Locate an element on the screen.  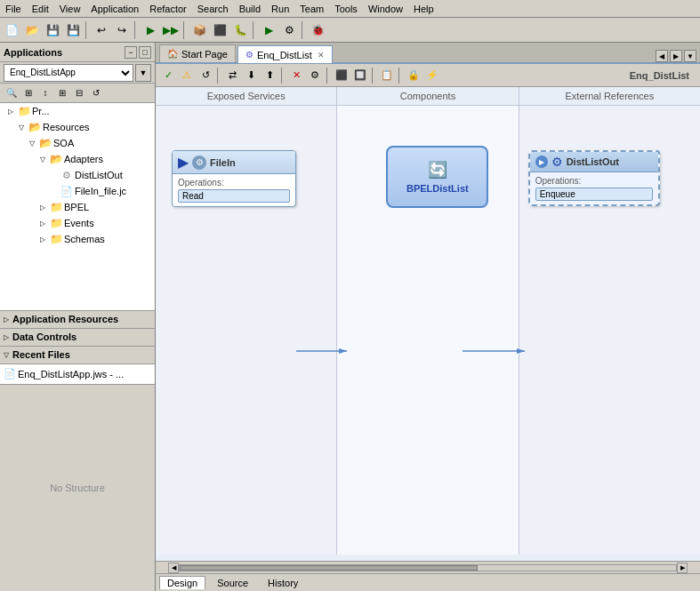
tab-scroll-right: ▶ is located at coordinates (676, 56).